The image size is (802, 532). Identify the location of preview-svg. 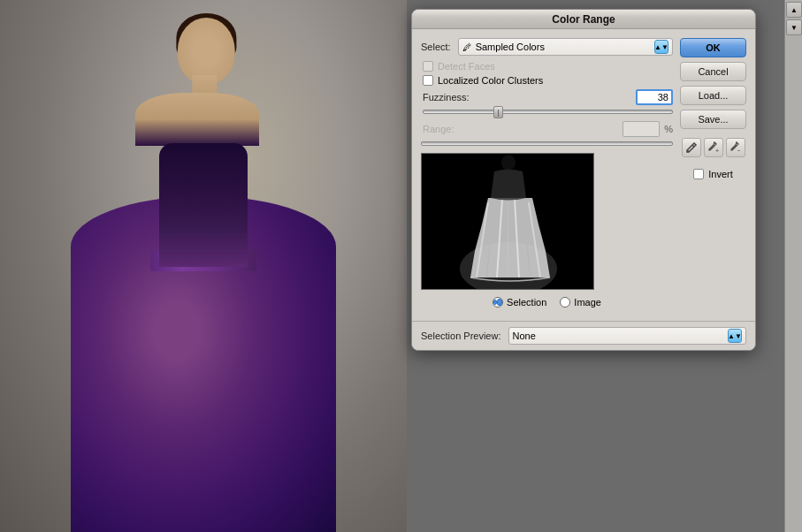
(508, 222).